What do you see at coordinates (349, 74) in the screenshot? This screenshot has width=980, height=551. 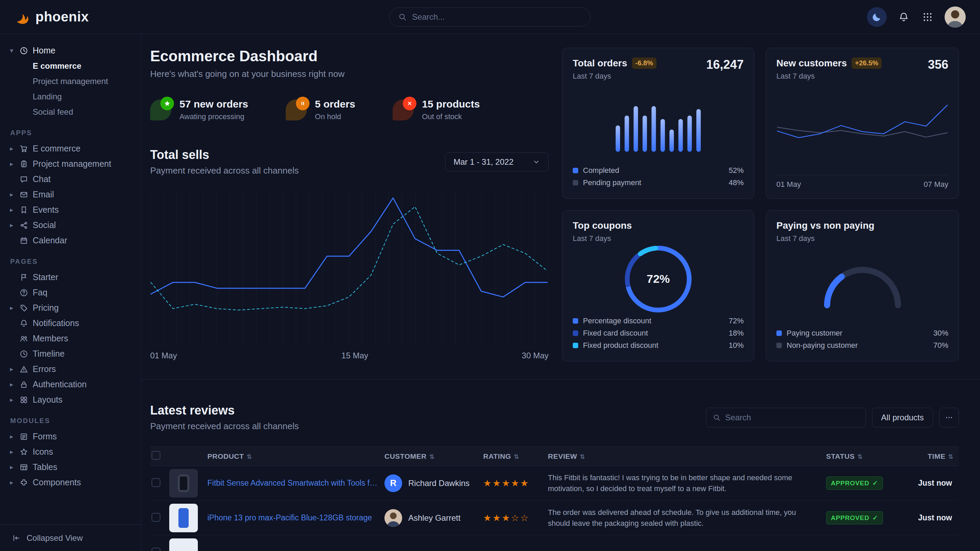 I see `page-subtitle: Here's what's going on at your business …` at bounding box center [349, 74].